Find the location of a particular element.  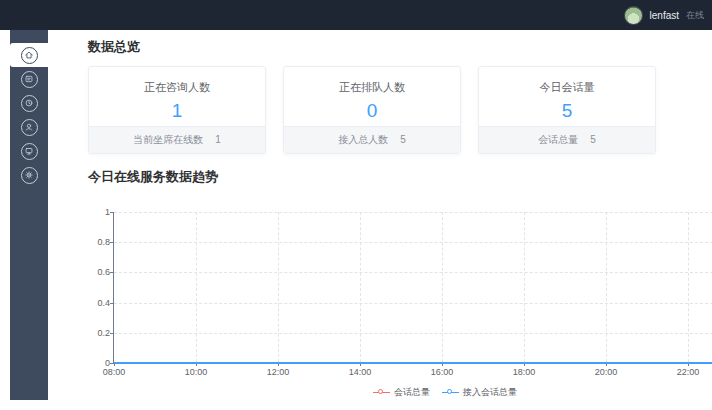

stat-card-consulting: 正在咨询人数 1 当前坐席在线数1 is located at coordinates (177, 110).